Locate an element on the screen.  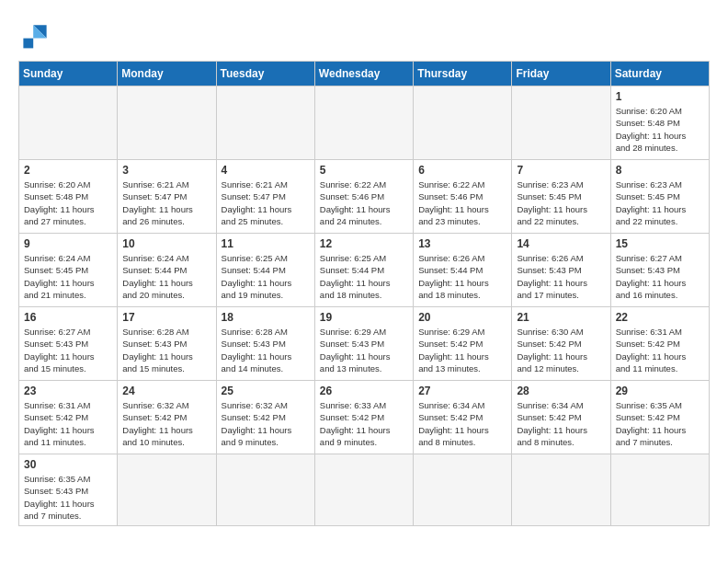
day-number: 27 is located at coordinates (462, 391).